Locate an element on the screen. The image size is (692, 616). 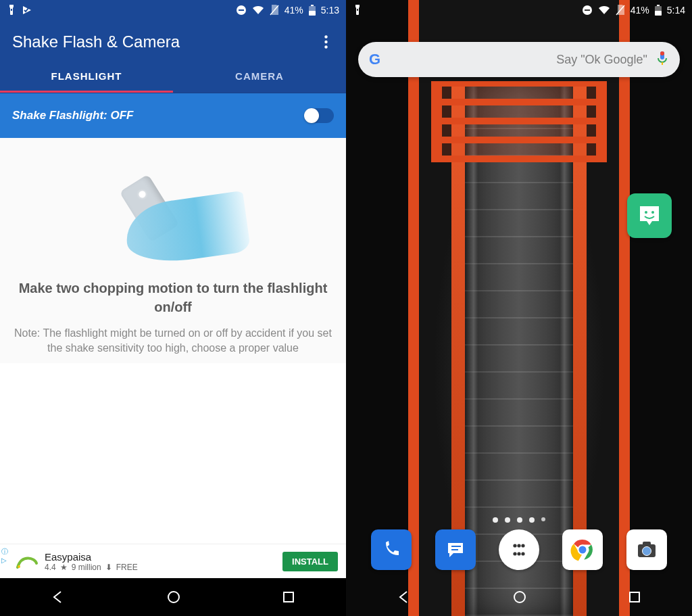
ad-rating: 4.4 is located at coordinates (50, 567).